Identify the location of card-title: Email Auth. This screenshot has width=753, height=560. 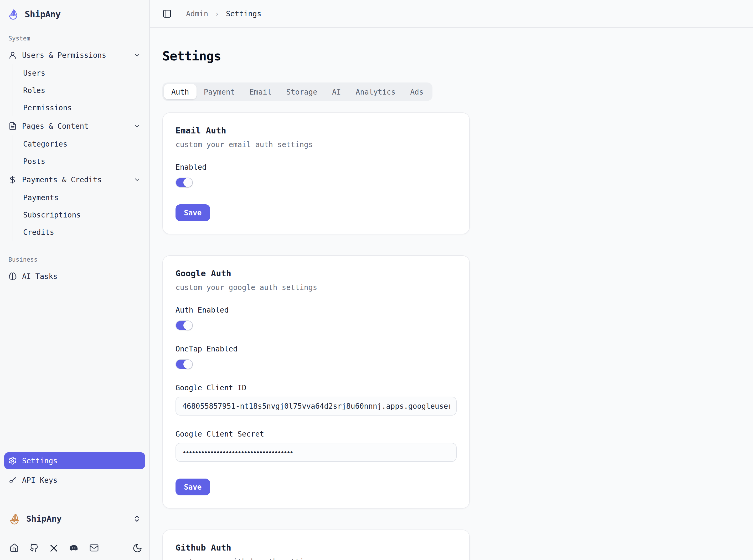
(316, 131).